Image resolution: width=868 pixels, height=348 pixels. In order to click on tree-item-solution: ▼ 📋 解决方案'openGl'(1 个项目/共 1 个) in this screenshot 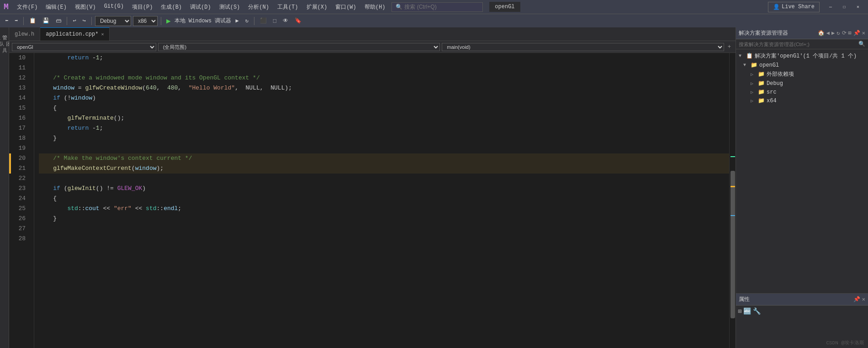, I will do `click(802, 56)`.